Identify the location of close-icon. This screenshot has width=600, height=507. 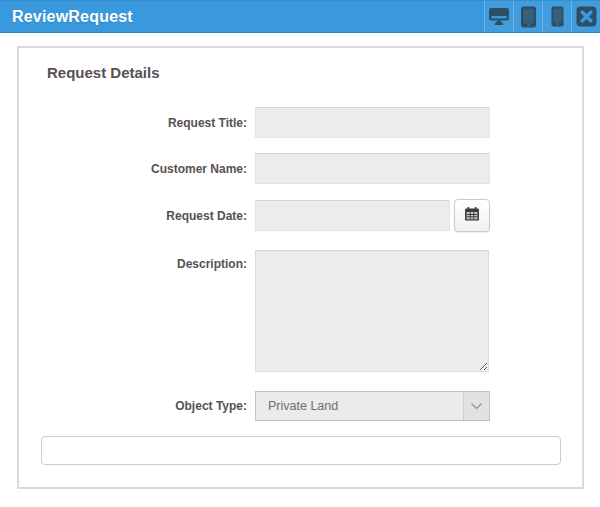
(586, 16).